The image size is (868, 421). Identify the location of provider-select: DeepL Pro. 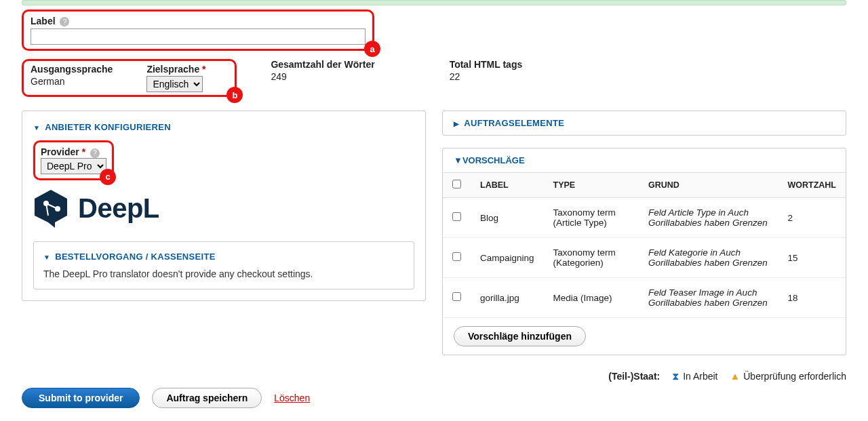
(73, 166).